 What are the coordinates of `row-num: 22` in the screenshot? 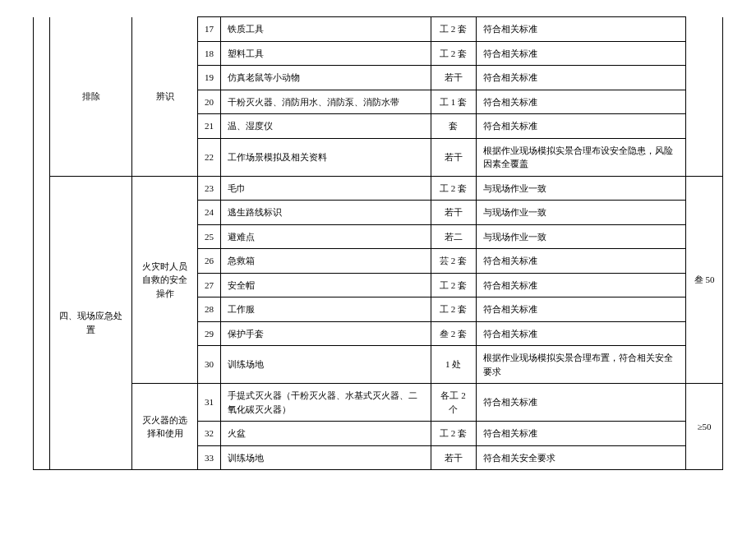 It's located at (210, 157).